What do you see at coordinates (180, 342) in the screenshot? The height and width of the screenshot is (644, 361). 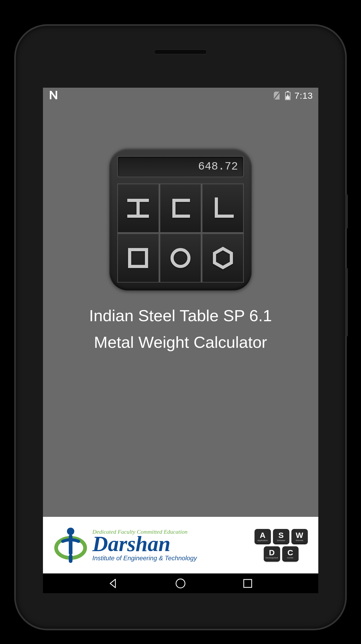 I see `app-title-line-2: Metal Weight Calculator` at bounding box center [180, 342].